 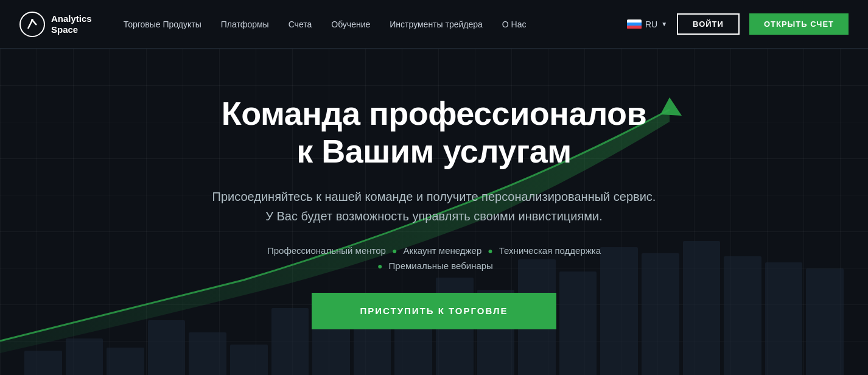 What do you see at coordinates (664, 24) in the screenshot?
I see `chevron-down-icon: ▼` at bounding box center [664, 24].